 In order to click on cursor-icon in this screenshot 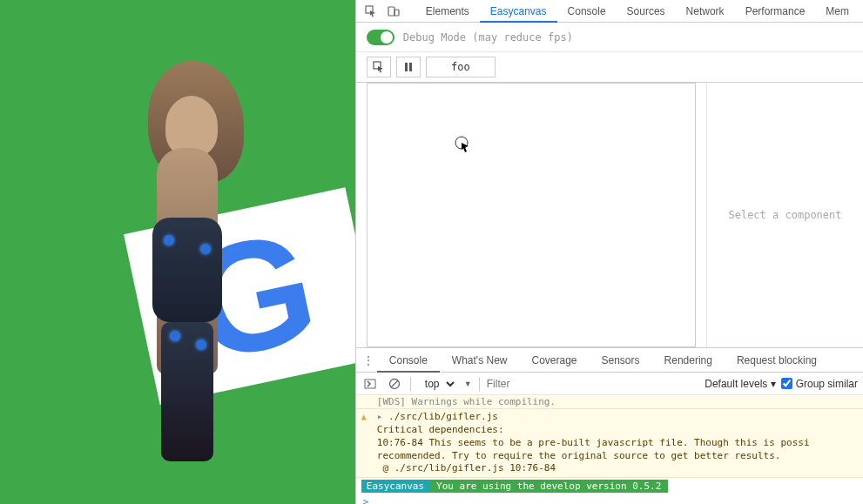, I will do `click(463, 144)`.